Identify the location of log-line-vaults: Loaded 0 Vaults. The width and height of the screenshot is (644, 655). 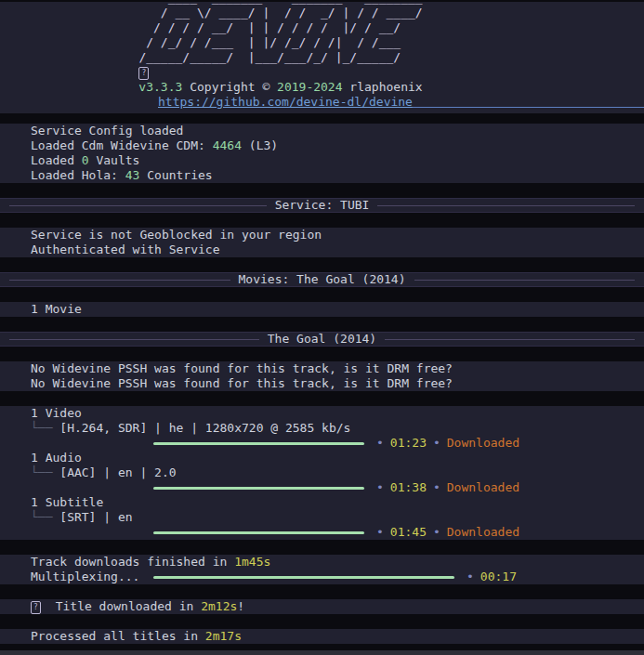
(337, 161).